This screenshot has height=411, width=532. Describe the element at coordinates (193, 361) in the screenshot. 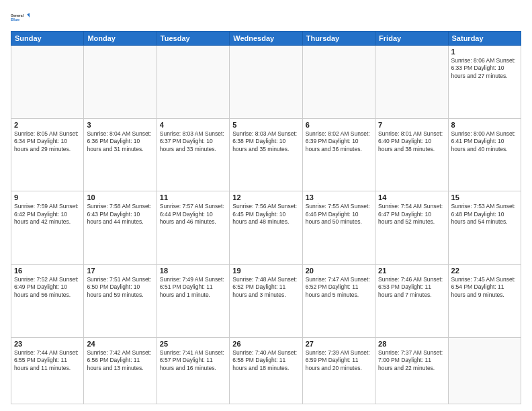

I see `day-info: Sunrise: 7:41 AM Sunset: 6:57 PM Dayligh…` at that location.